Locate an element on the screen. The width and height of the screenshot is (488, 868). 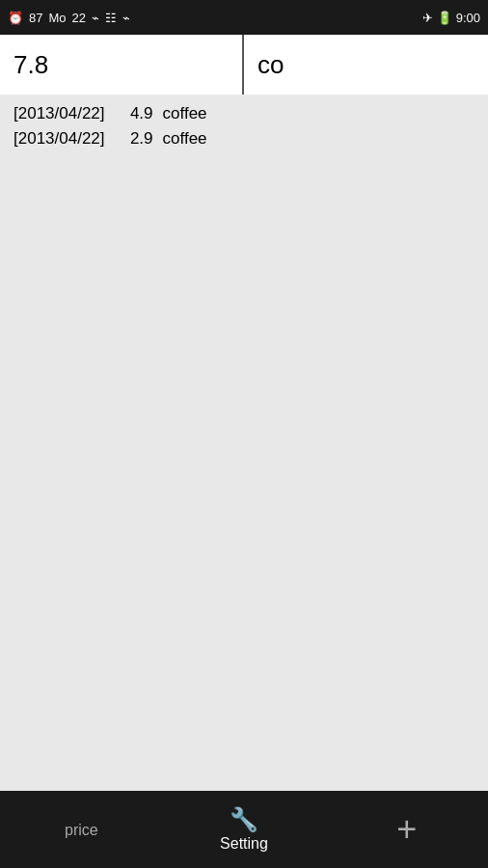
nav-item-setting: 🔧 Setting is located at coordinates (245, 829).